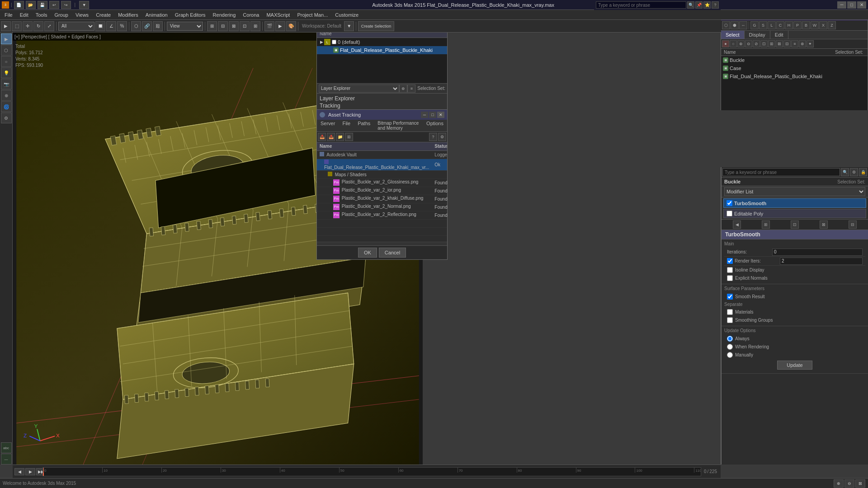 This screenshot has height=488, width=868. I want to click on snap-toggle-btn: 🔲, so click(100, 26).